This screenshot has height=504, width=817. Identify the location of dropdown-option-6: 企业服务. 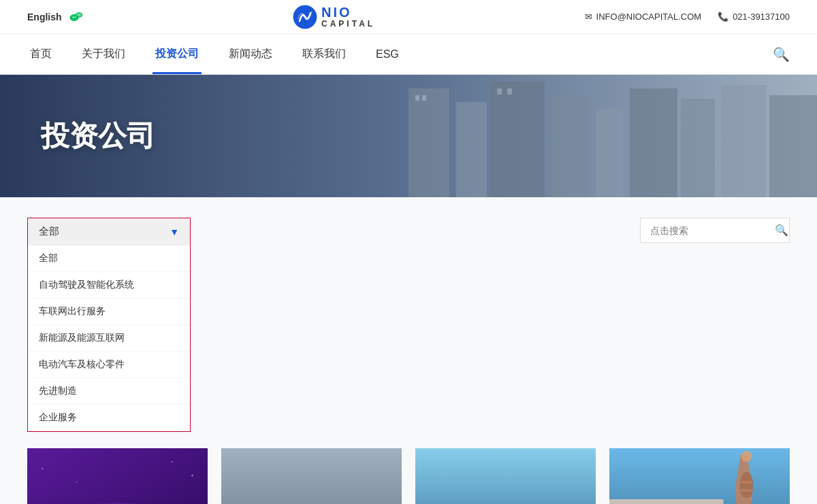
(109, 418).